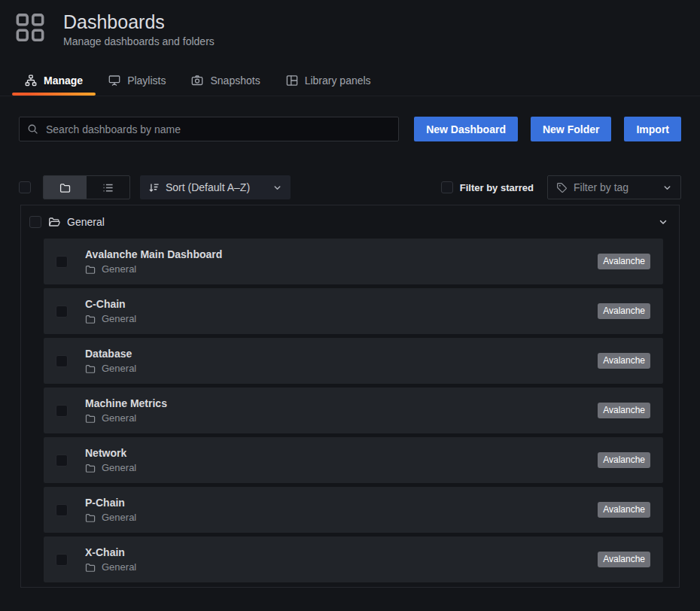  What do you see at coordinates (218, 129) in the screenshot?
I see `search-input` at bounding box center [218, 129].